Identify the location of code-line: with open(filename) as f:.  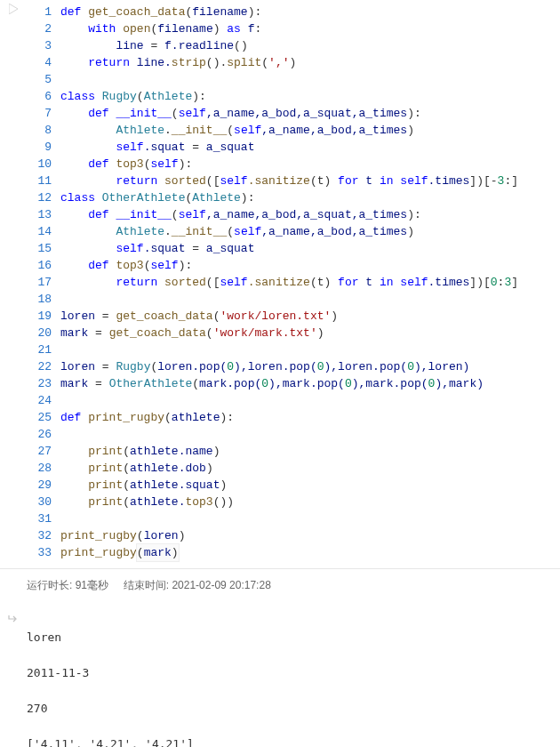
(310, 28).